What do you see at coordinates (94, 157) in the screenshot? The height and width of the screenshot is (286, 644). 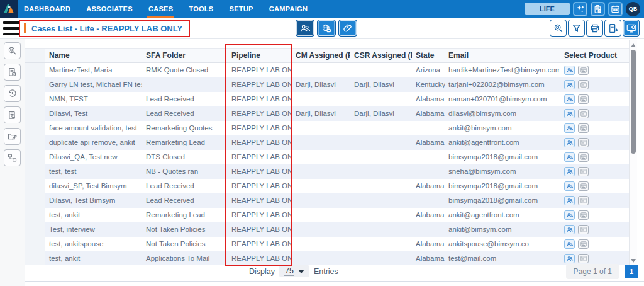 I see `cell-name: Dilasvi_QA, Test new` at bounding box center [94, 157].